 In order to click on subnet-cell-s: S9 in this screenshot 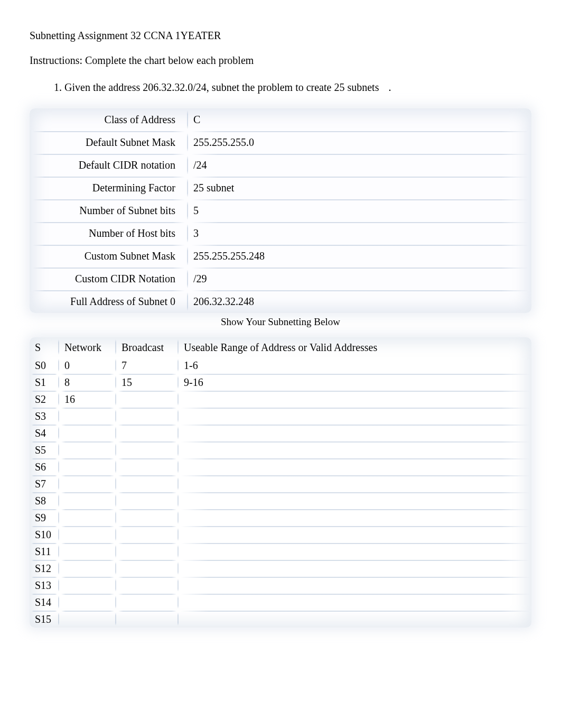, I will do `click(44, 518)`.